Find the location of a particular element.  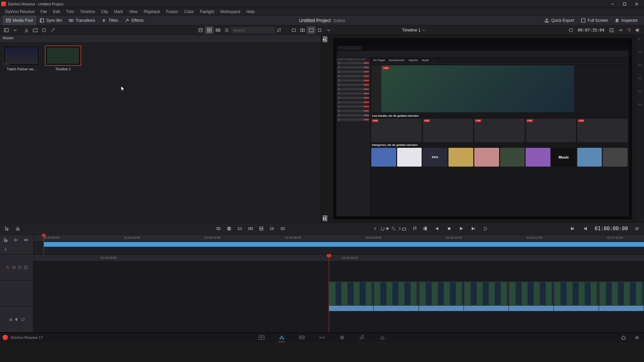

full-screen-button: Full Screen is located at coordinates (594, 20).